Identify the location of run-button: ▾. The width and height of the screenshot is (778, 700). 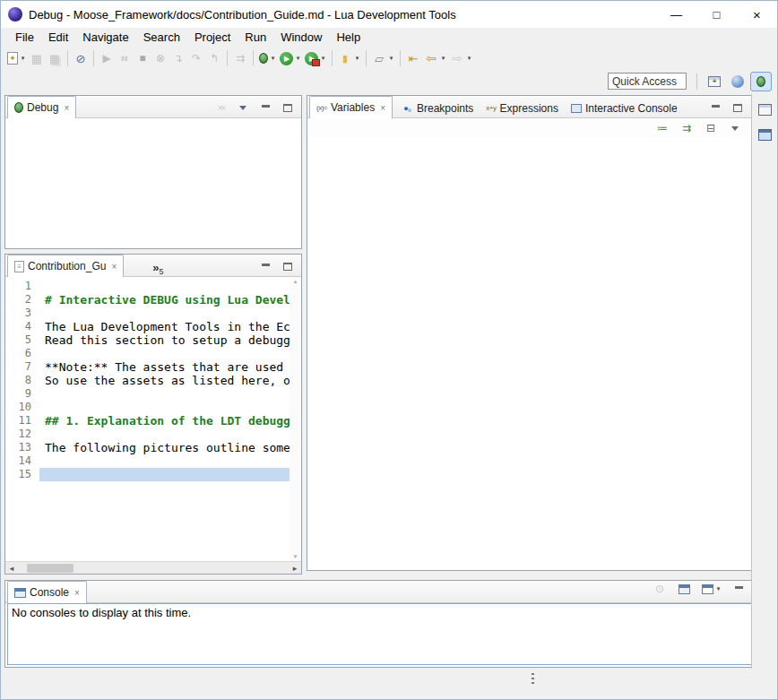
(290, 58).